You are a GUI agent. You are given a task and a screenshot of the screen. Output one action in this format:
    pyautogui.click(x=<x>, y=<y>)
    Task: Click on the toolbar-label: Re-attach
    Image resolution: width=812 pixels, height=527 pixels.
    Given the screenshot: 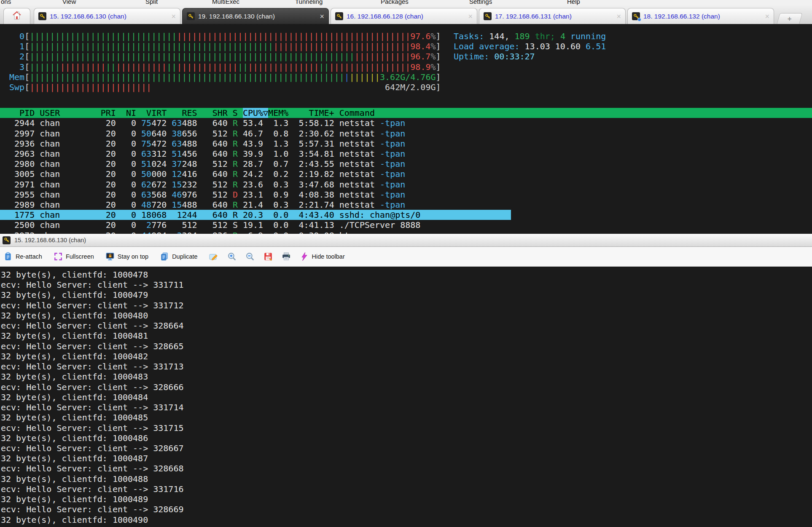 What is the action you would take?
    pyautogui.click(x=29, y=257)
    